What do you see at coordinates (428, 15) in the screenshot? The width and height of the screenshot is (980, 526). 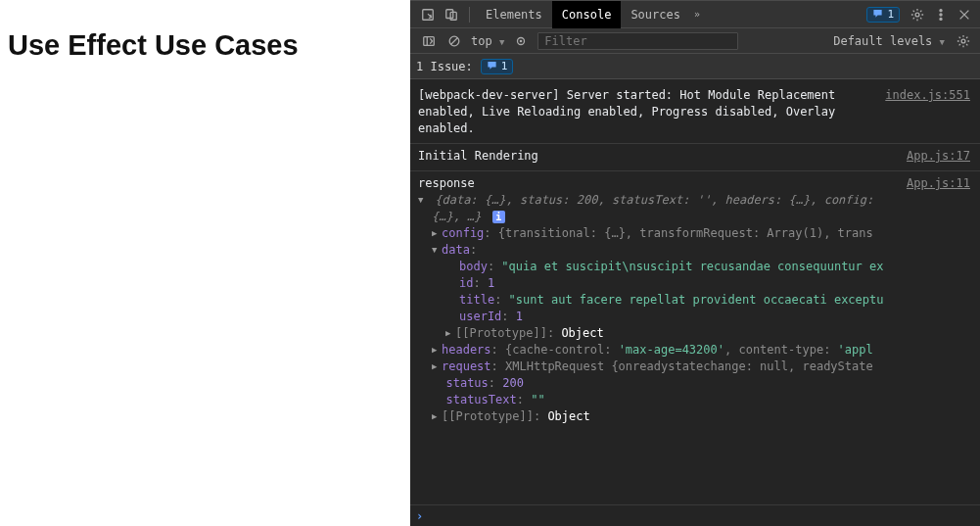 I see `inspect-icon` at bounding box center [428, 15].